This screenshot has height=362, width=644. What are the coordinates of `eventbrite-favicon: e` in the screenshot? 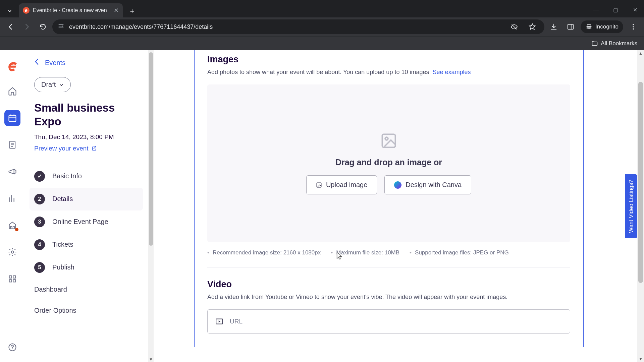 It's located at (26, 10).